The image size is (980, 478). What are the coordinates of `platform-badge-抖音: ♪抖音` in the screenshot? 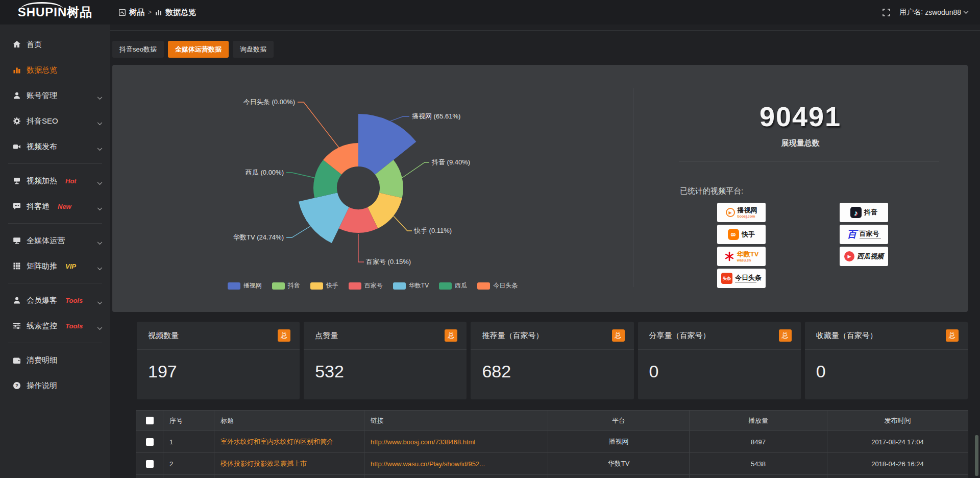 It's located at (864, 212).